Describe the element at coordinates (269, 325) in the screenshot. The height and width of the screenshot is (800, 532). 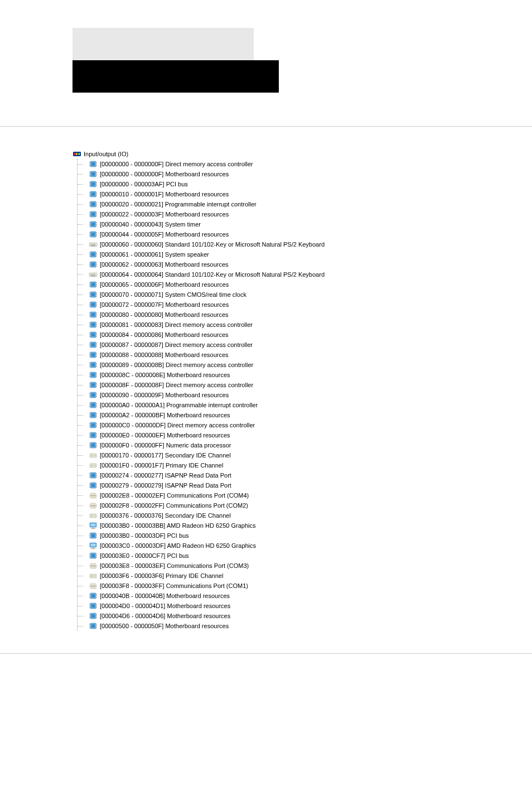
I see `tree-item: [00000081 - 00000083] Direct memory acce…` at that location.